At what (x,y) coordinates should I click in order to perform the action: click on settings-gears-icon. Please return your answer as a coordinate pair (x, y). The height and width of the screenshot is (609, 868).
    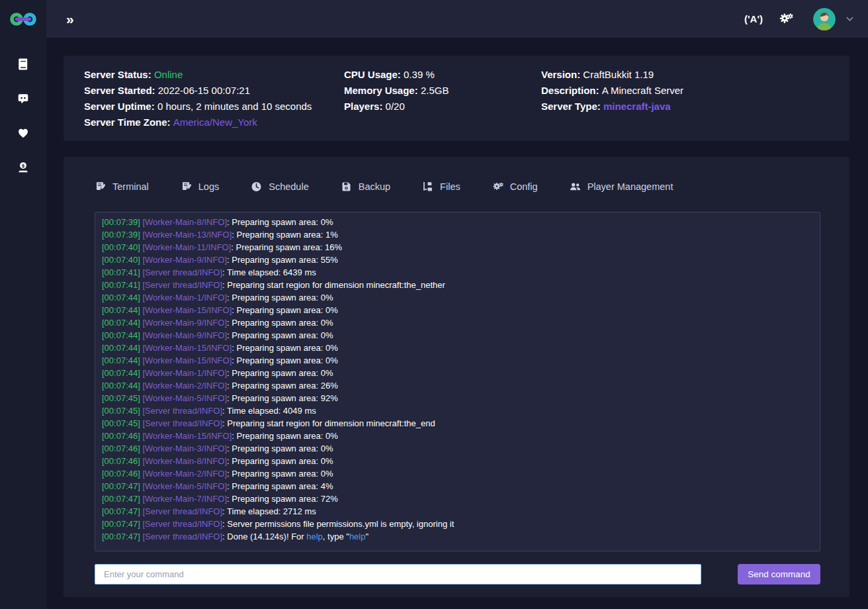
    Looking at the image, I should click on (786, 19).